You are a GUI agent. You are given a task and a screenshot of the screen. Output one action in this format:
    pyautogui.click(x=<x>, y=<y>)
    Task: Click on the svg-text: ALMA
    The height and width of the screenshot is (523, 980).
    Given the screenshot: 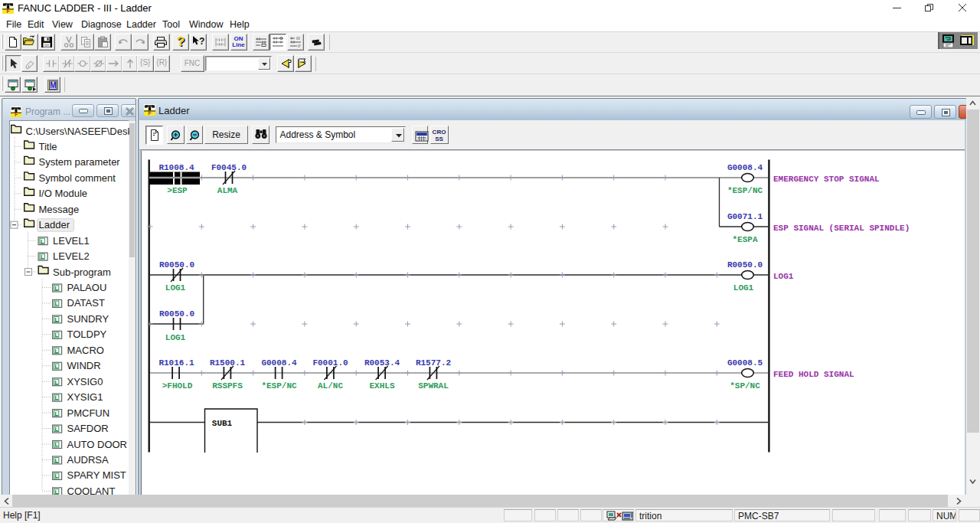 What is the action you would take?
    pyautogui.click(x=228, y=191)
    